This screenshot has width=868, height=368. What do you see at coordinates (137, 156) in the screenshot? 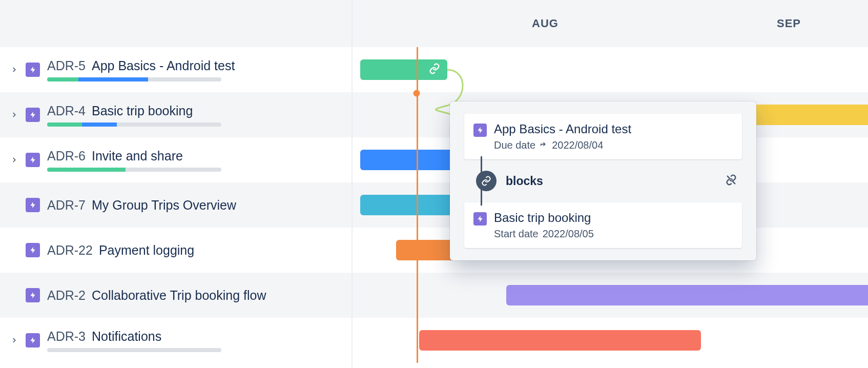
I see `issue-summary: Invite and share` at bounding box center [137, 156].